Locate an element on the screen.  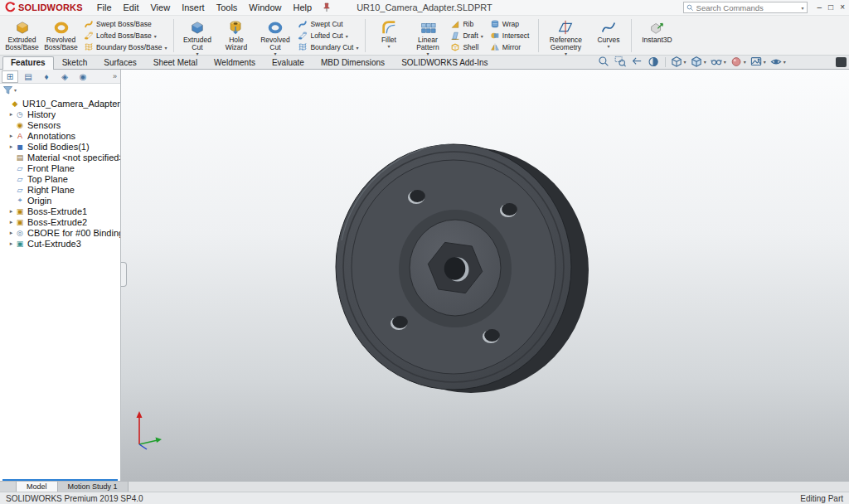
extruded-cut-button: Extruded Cut▾ is located at coordinates (197, 36).